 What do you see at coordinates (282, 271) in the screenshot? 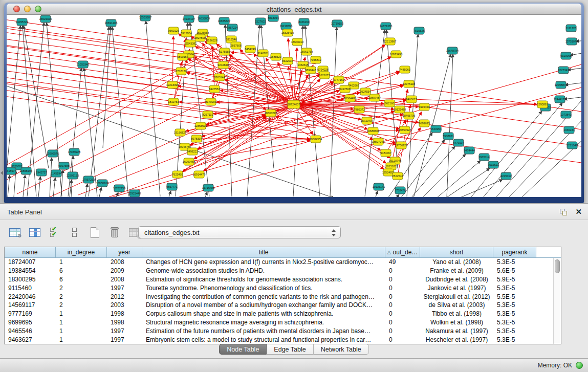
I see `table-row: 1938455462009Genome-wide association stu…` at bounding box center [282, 271].